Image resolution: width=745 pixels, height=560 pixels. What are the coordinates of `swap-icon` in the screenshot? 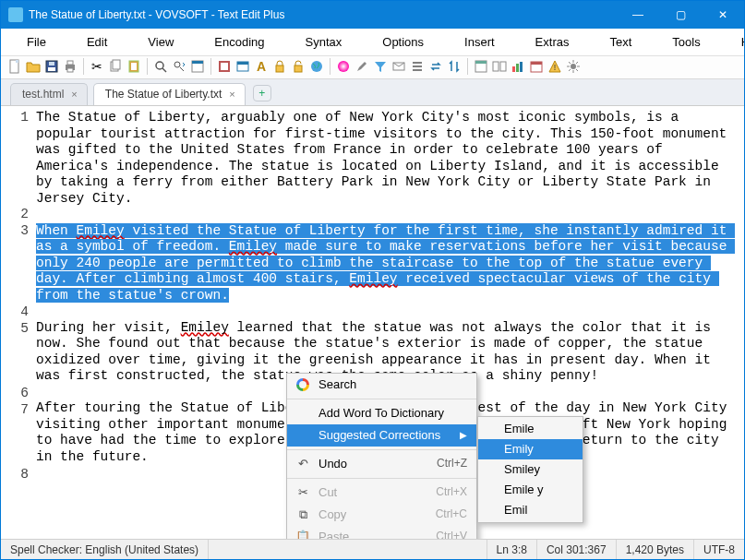 It's located at (436, 66).